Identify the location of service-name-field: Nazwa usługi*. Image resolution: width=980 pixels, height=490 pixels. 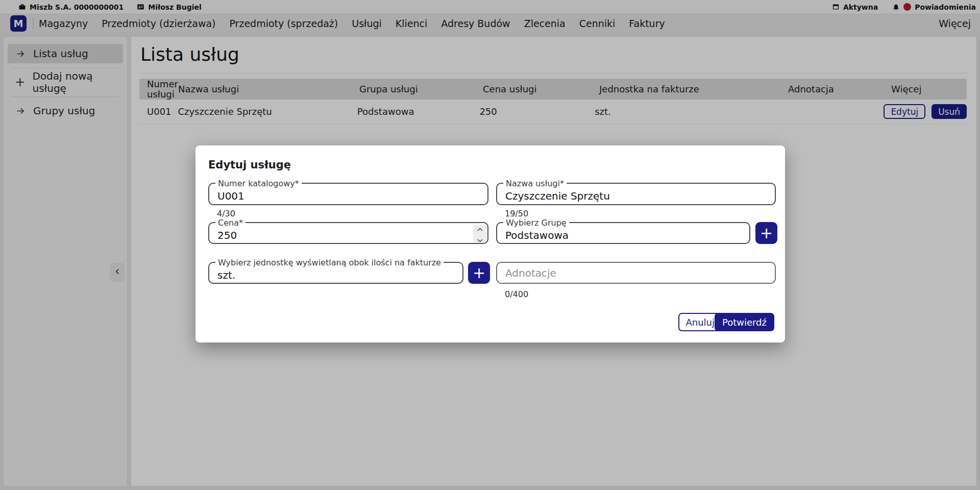
(636, 194).